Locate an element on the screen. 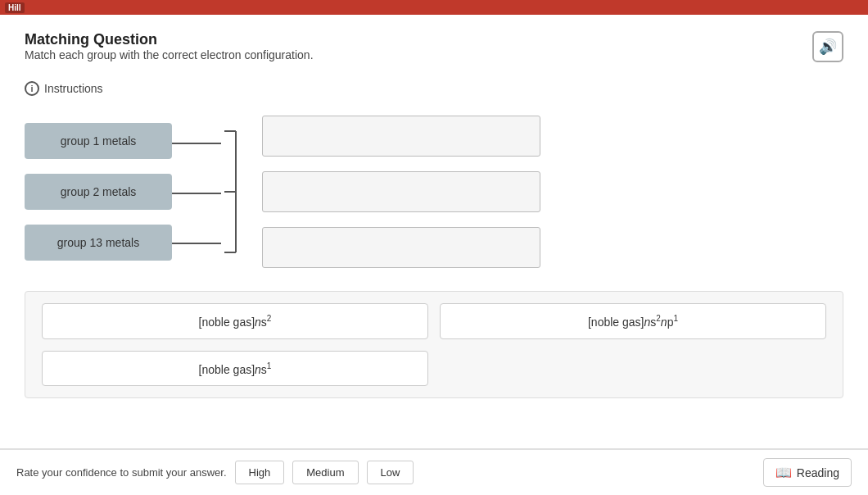 This screenshot has width=868, height=495. reading-button: 📖 Reading is located at coordinates (807, 472).